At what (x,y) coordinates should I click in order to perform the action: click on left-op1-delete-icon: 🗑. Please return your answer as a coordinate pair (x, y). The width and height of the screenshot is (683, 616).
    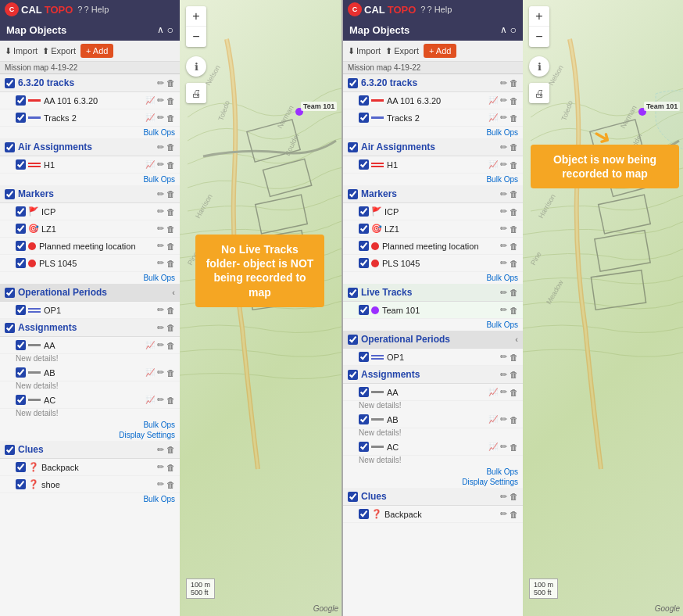
    Looking at the image, I should click on (170, 310).